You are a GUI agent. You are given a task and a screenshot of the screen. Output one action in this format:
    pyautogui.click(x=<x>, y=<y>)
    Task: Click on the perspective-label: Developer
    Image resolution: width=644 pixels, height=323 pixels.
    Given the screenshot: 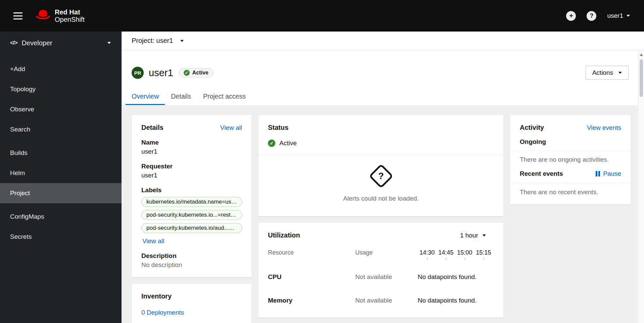 What is the action you would take?
    pyautogui.click(x=37, y=43)
    